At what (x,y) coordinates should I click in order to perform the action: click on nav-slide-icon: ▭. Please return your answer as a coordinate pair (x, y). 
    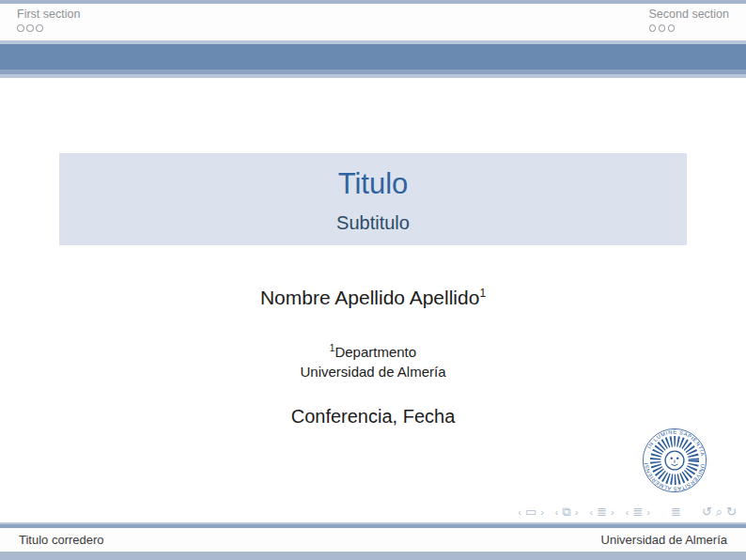
    Looking at the image, I should click on (531, 512).